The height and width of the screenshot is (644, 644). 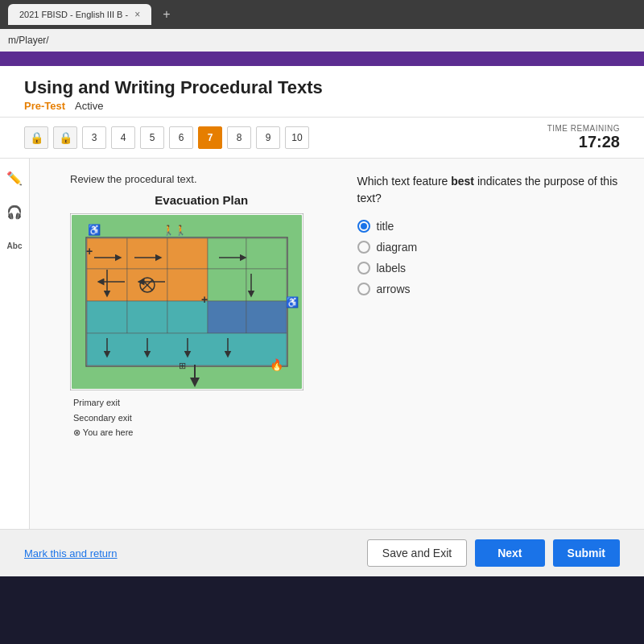 I want to click on time-label: TIME REMAINING, so click(x=584, y=129).